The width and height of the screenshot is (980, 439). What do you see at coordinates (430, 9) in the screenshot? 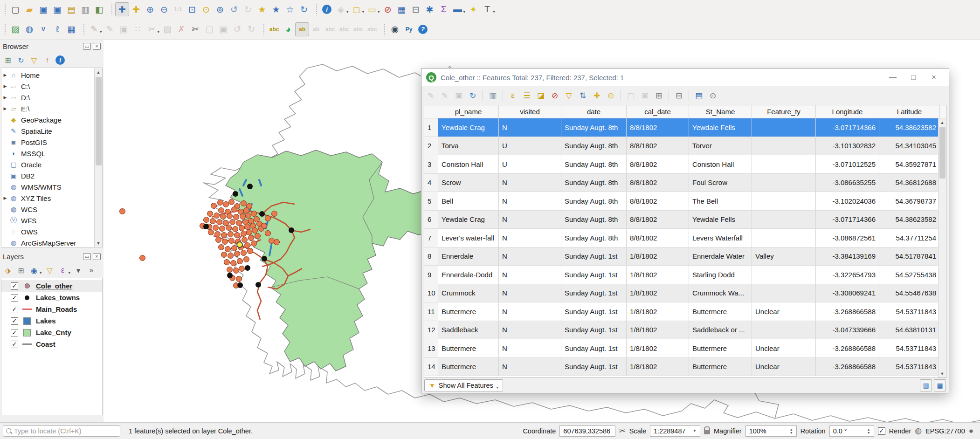
I see `processing-toolbox-icon: ✱` at bounding box center [430, 9].